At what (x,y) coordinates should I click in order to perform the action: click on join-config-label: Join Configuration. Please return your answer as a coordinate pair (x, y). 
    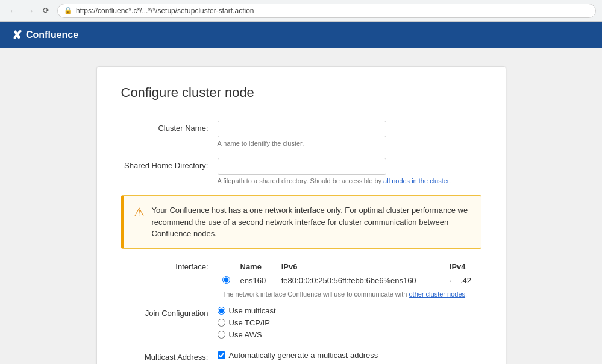
    Looking at the image, I should click on (169, 312).